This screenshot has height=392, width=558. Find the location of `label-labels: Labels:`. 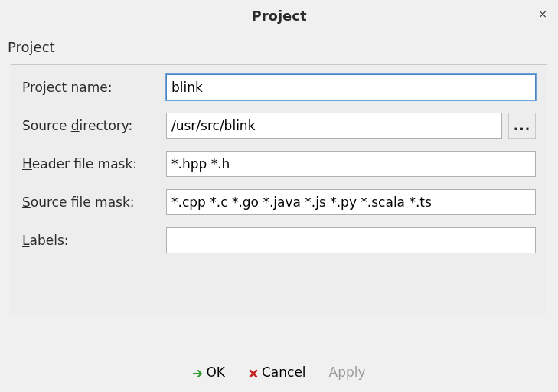

label-labels: Labels: is located at coordinates (91, 240).